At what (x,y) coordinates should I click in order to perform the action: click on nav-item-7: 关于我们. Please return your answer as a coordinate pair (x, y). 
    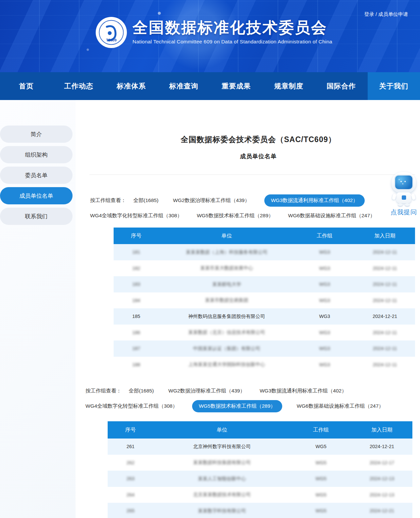
    Looking at the image, I should click on (394, 86).